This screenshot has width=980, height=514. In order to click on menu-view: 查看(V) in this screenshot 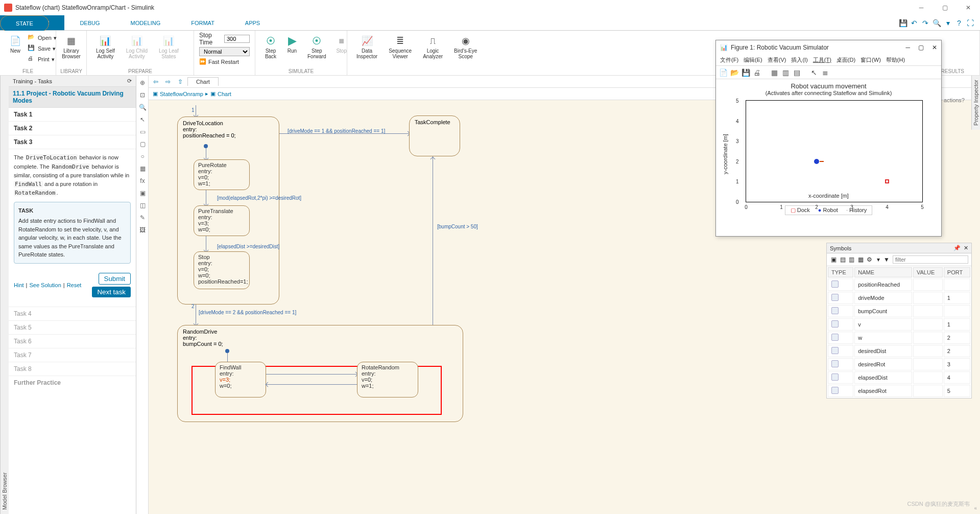, I will do `click(777, 60)`.